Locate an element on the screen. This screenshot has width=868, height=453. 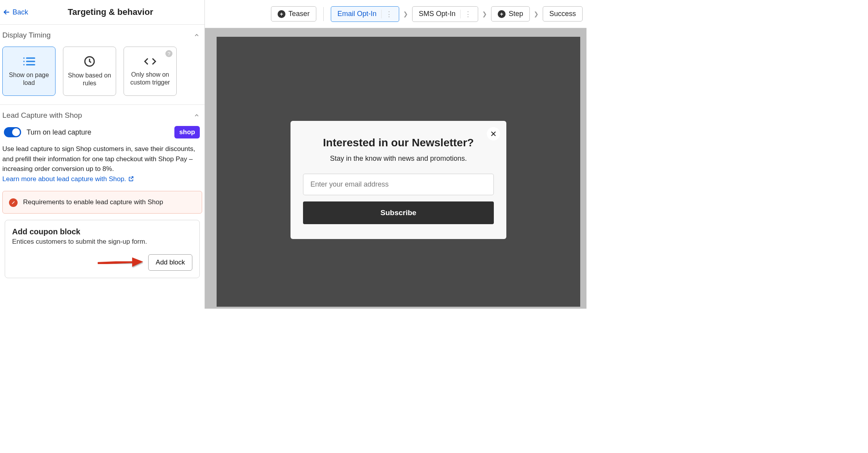
timing-label: Only show on custom trigger is located at coordinates (150, 79).